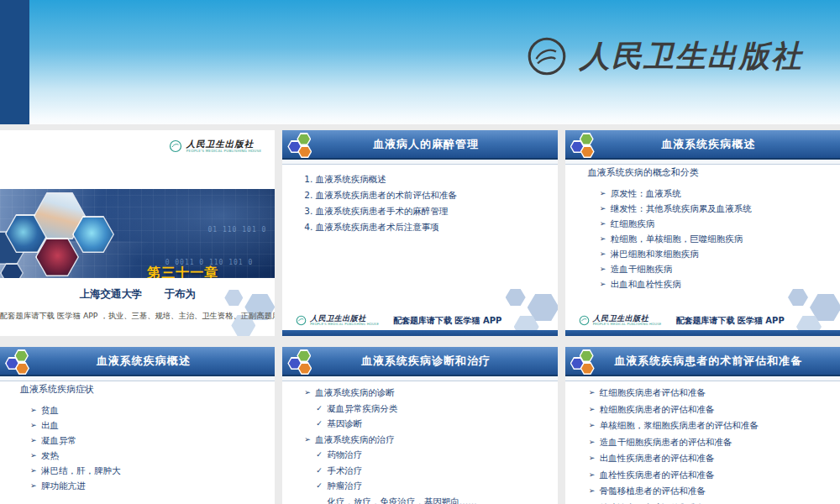  Describe the element at coordinates (702, 426) in the screenshot. I see `list-item: ➢ 单核细胞，浆细胞疾病患者的评估和准备` at that location.